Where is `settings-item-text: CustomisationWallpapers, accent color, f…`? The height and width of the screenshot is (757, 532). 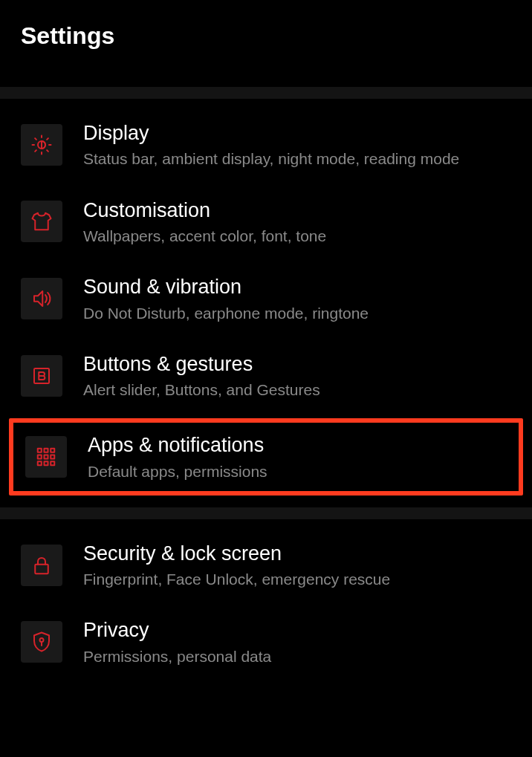
settings-item-text: CustomisationWallpapers, accent color, f… is located at coordinates (205, 222).